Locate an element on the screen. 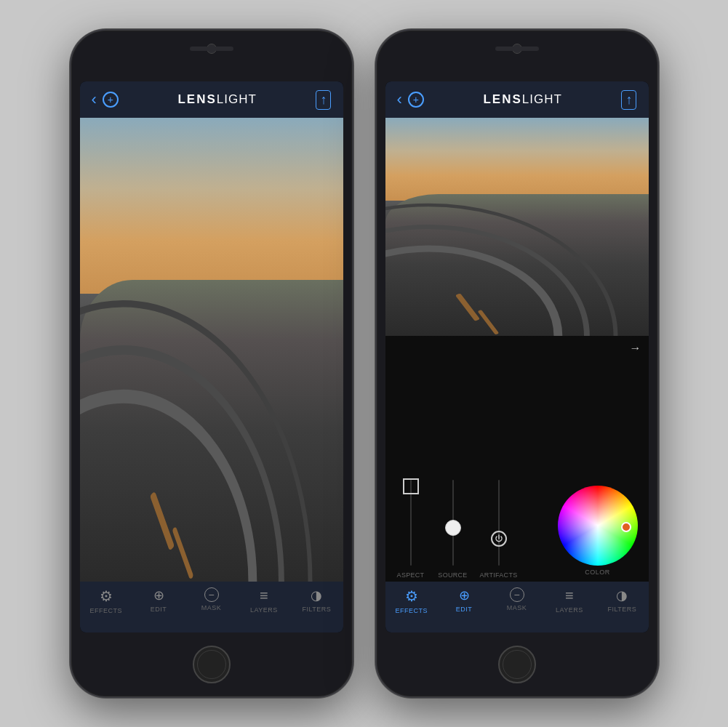  aspect-label: ASPECT is located at coordinates (411, 575).